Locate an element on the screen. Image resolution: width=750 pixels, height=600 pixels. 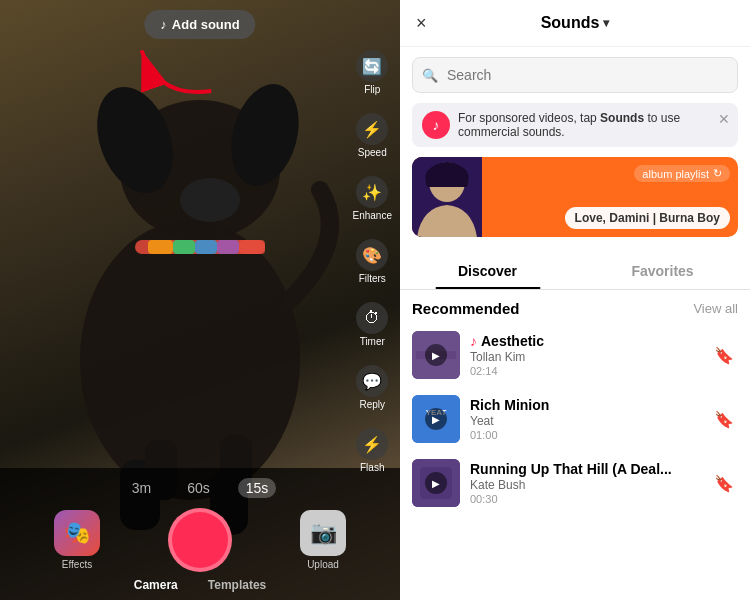
play-icon-running-up: ▶ is located at coordinates (436, 483).